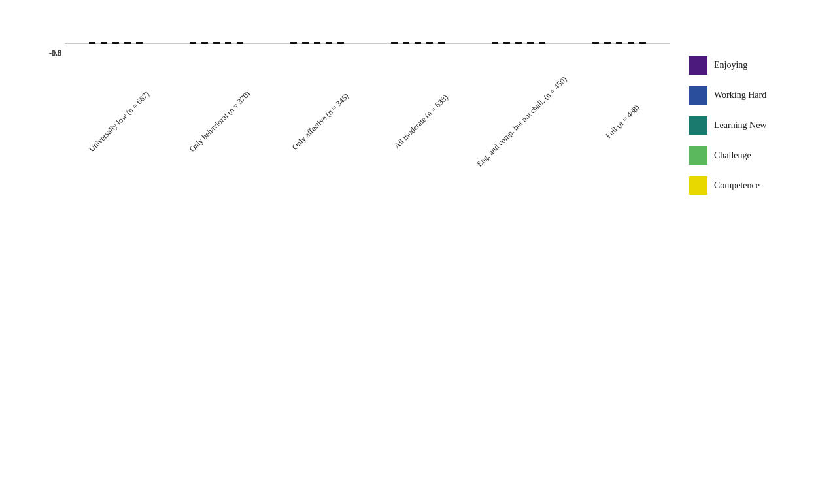  What do you see at coordinates (741, 186) in the screenshot?
I see `legend-item: Competence` at bounding box center [741, 186].